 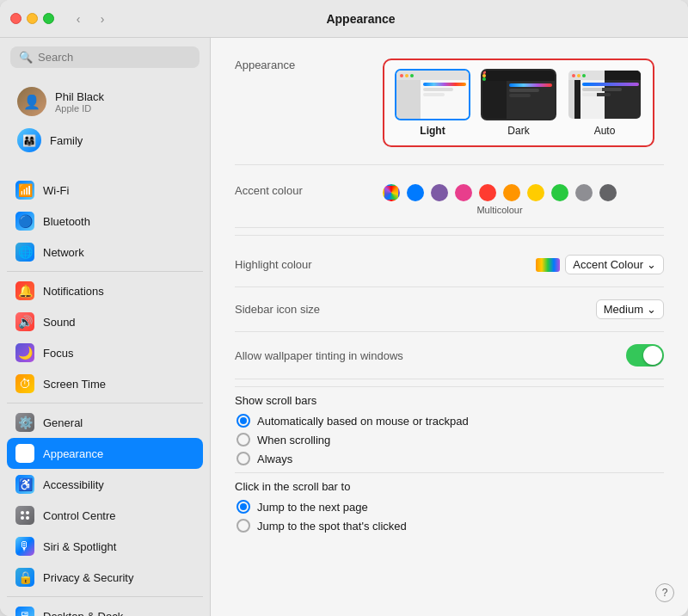 What do you see at coordinates (451, 440) in the screenshot?
I see `scroll-bar-option-scrolling: When scrolling` at bounding box center [451, 440].